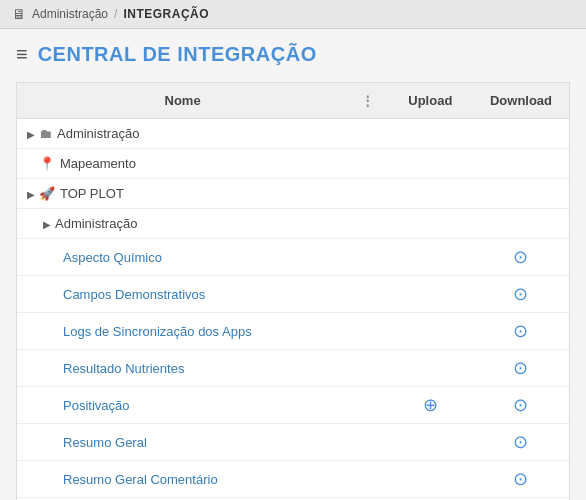  What do you see at coordinates (22, 54) in the screenshot?
I see `list-icon: ≡` at bounding box center [22, 54].